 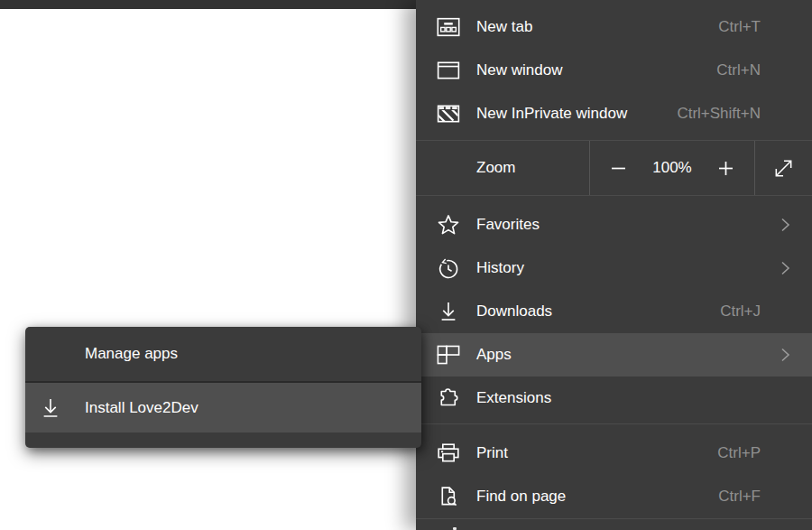 What do you see at coordinates (494, 355) in the screenshot?
I see `menu-item-label: Apps` at bounding box center [494, 355].